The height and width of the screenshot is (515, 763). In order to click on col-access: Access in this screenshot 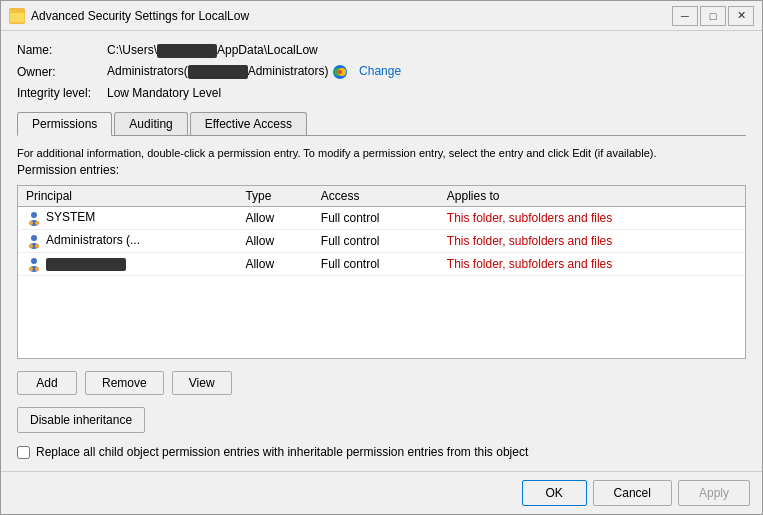, I will do `click(376, 196)`.